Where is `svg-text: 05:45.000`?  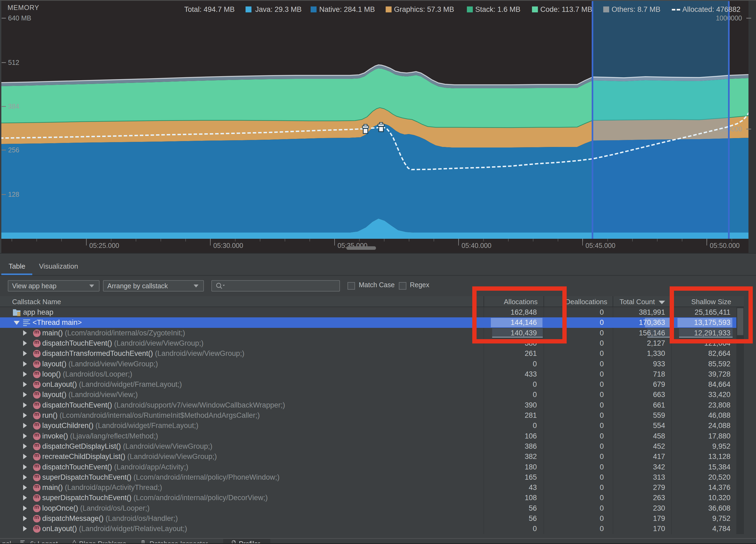 svg-text: 05:45.000 is located at coordinates (600, 245).